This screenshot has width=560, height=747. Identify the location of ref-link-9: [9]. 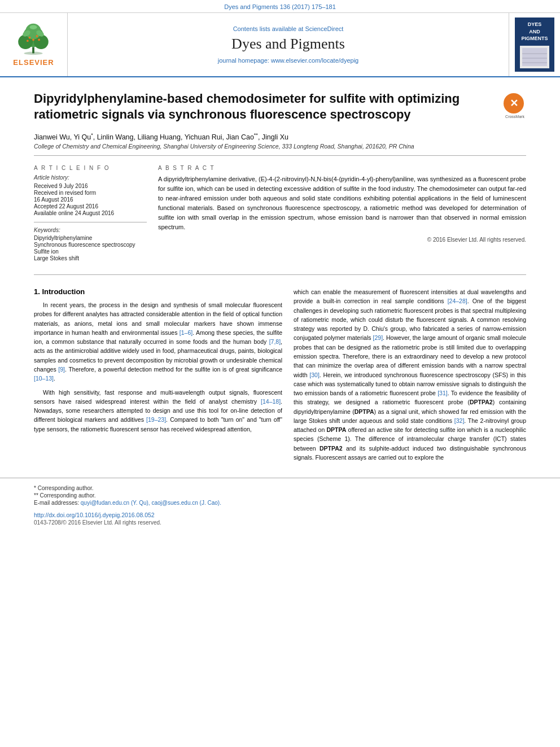
(62, 369).